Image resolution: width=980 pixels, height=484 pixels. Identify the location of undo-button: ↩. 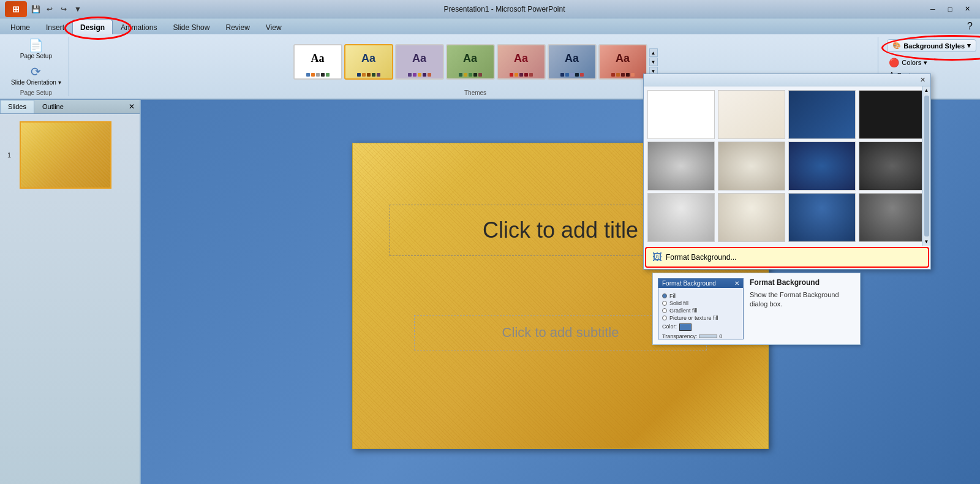
(50, 9).